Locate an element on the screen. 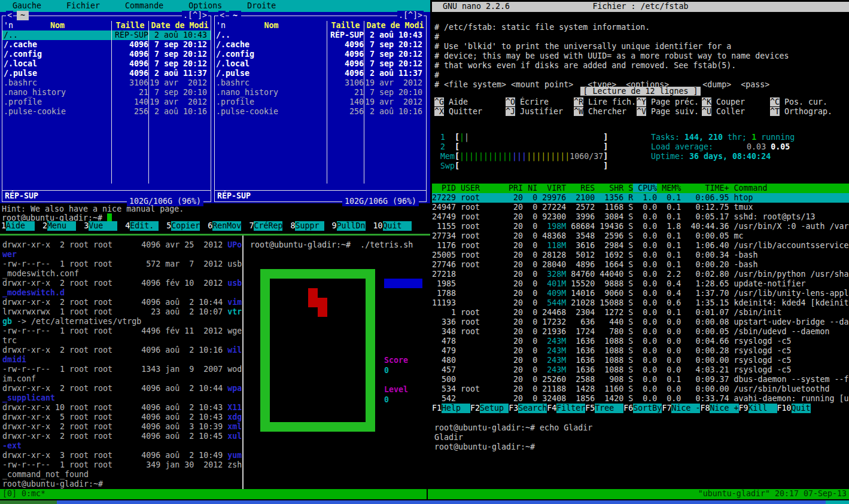 This screenshot has width=849, height=504. nano-shortcut-ctrl-v: ^V Page suiv. is located at coordinates (669, 112).